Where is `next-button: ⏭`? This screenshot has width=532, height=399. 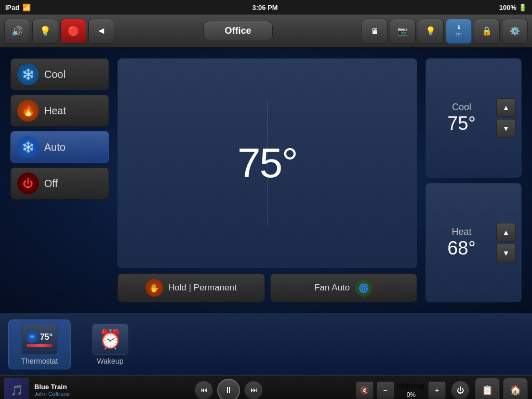 next-button: ⏭ is located at coordinates (254, 390).